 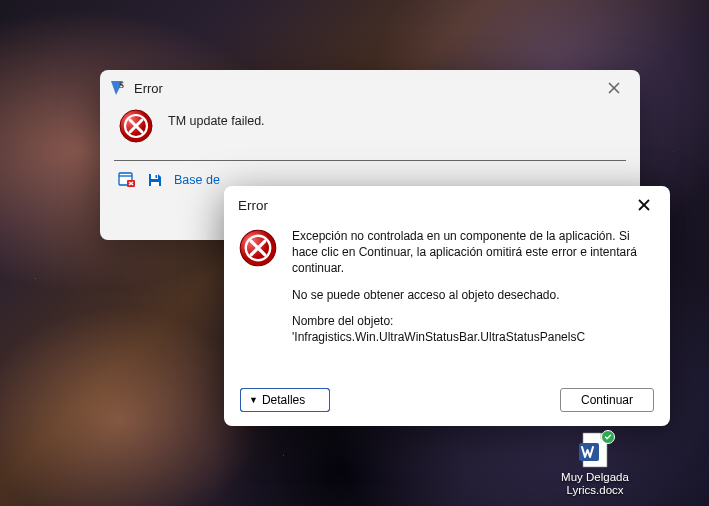 What do you see at coordinates (447, 205) in the screenshot?
I see `dialog2-titlebar: Error` at bounding box center [447, 205].